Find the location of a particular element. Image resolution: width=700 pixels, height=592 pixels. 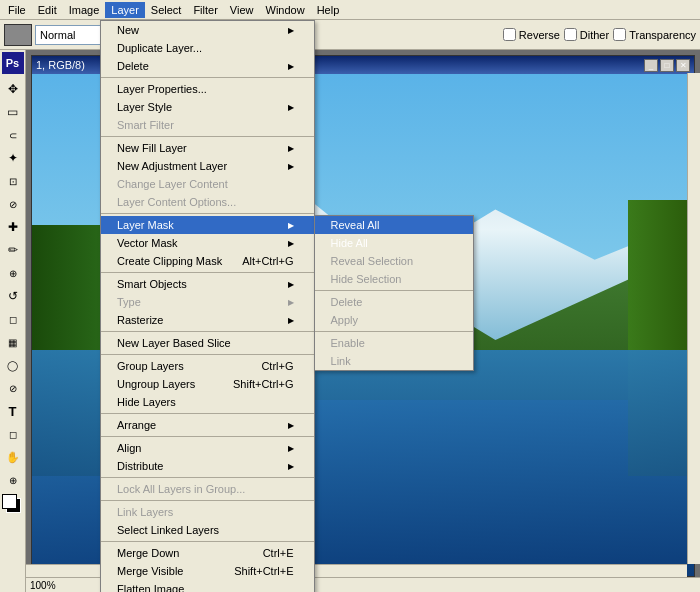

tool-clone: ⊕ is located at coordinates (13, 273).